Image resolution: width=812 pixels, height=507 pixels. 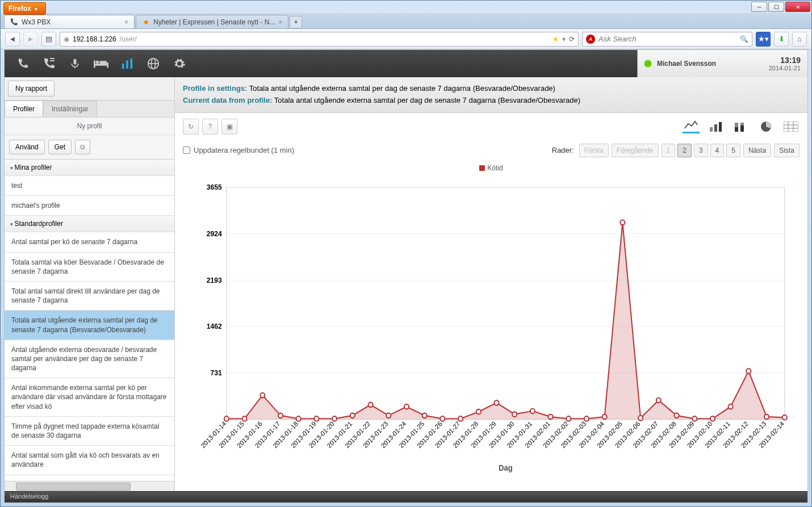 I want to click on globe-icon, so click(x=153, y=64).